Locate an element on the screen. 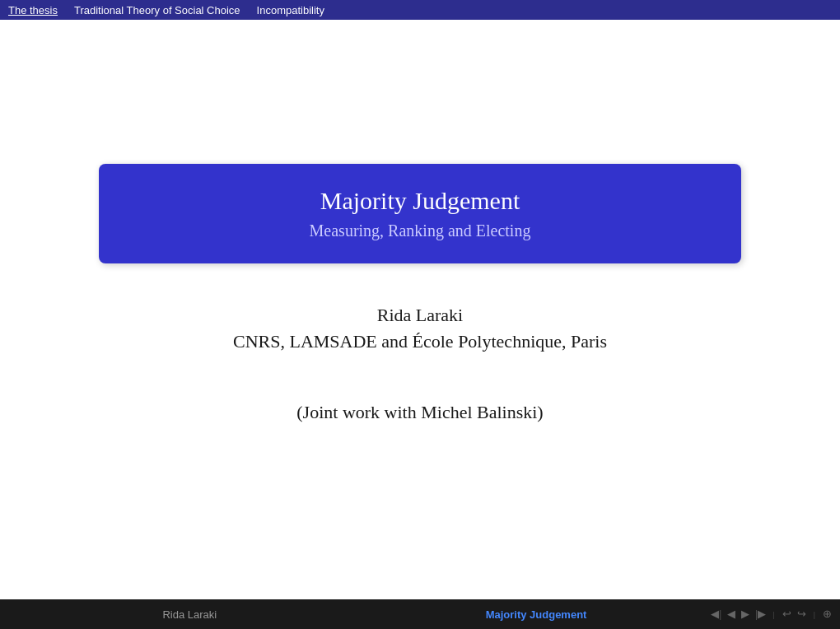 Image resolution: width=840 pixels, height=629 pixels. bottom-nav-icons: ◀| ◀ ▶ |▶ | ↩ ↪ | ⊕ is located at coordinates (774, 614).